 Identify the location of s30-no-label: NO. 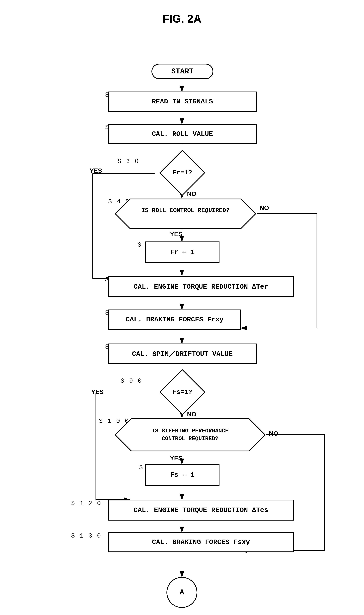
(192, 194).